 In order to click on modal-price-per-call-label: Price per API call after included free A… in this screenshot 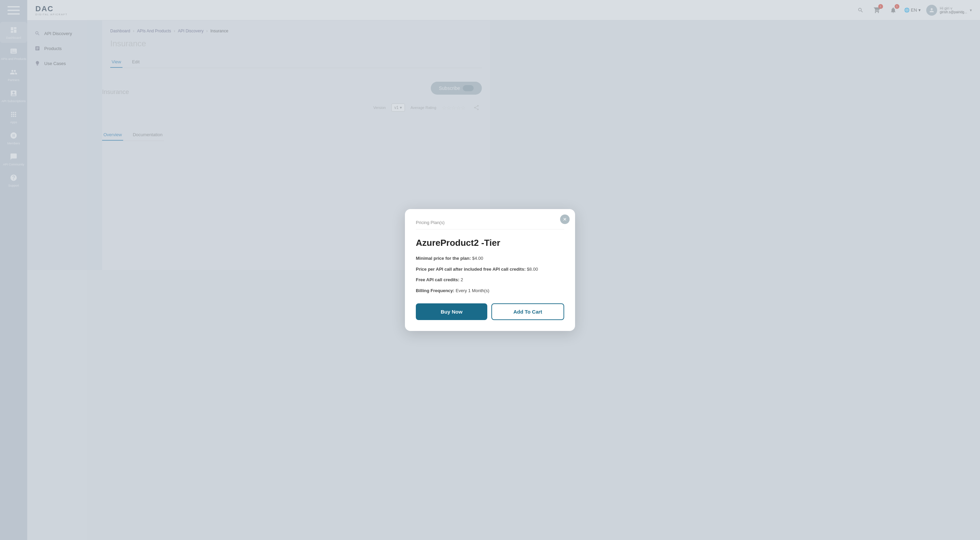, I will do `click(453, 269)`.